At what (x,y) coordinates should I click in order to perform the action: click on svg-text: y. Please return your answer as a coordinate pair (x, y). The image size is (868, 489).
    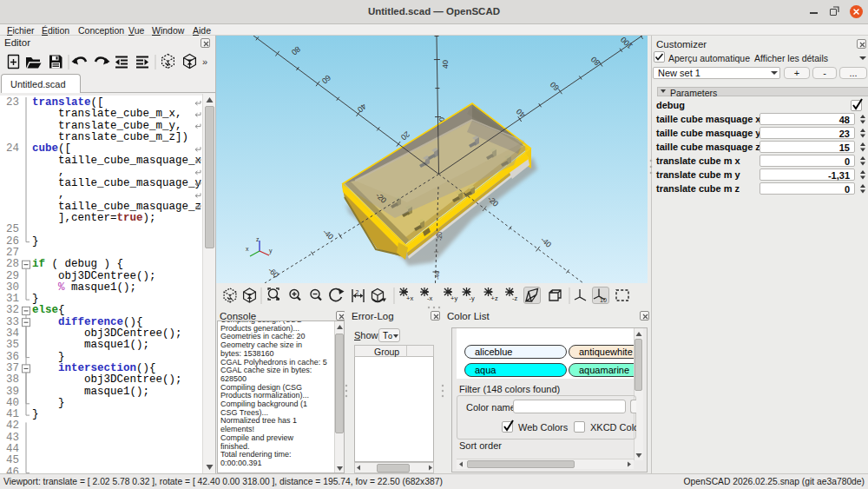
    Looking at the image, I should click on (271, 251).